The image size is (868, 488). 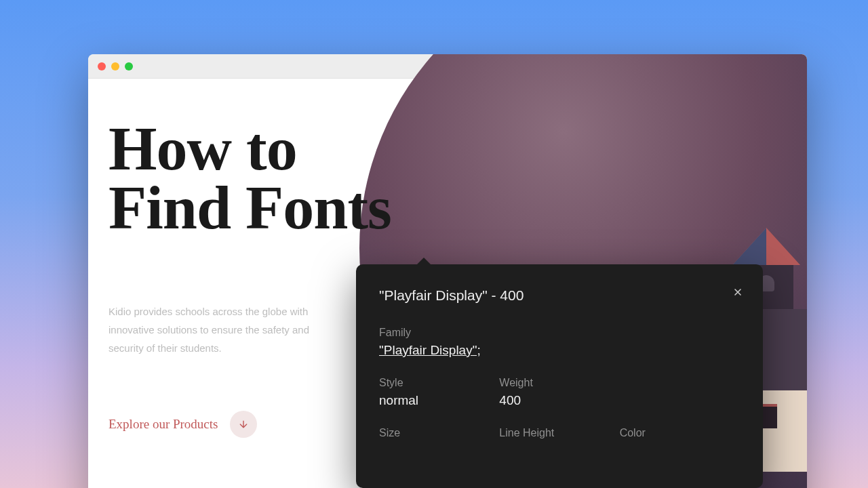 I want to click on family-label: Family, so click(x=559, y=333).